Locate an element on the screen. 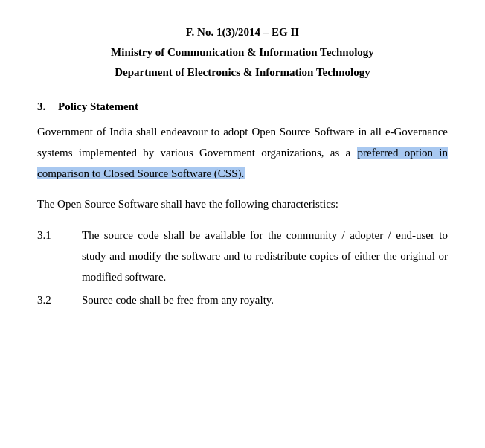 Image resolution: width=485 pixels, height=448 pixels. ministry-name: Ministry of Communication & Information … is located at coordinates (242, 52).